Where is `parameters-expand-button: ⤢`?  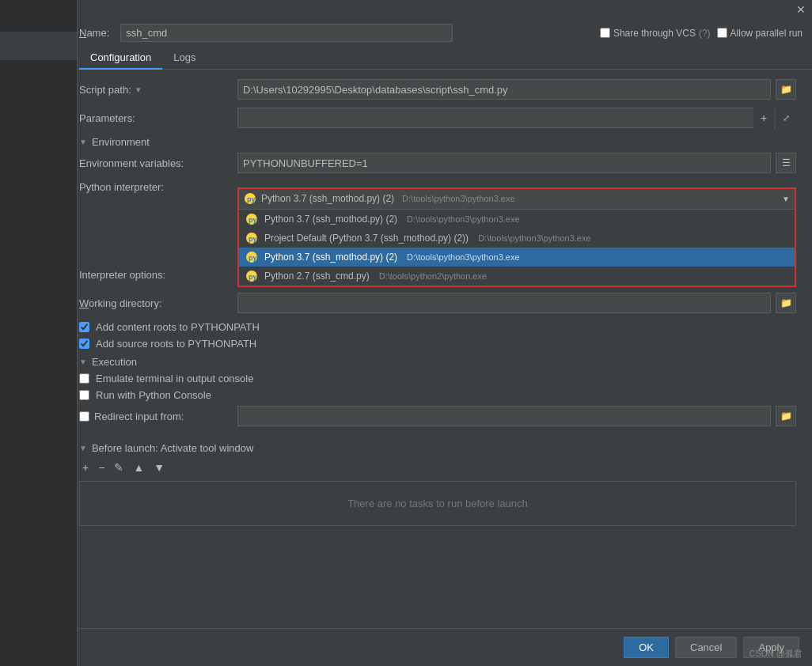 parameters-expand-button: ⤢ is located at coordinates (786, 118).